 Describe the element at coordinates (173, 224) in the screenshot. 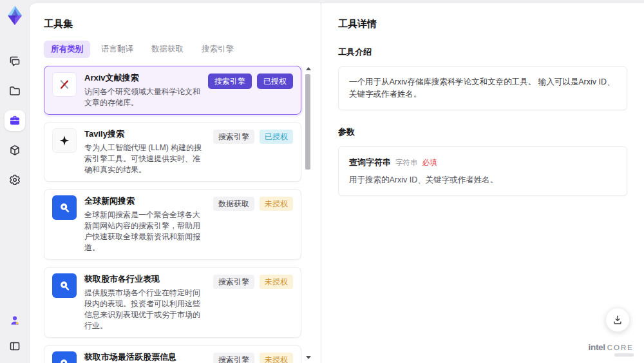

I see `tool-card-global-news-search: 全球新闻搜索全球新闻搜索是一个聚合全球各大新闻网站内容的搜索引擎，帮助用户快速获…` at that location.